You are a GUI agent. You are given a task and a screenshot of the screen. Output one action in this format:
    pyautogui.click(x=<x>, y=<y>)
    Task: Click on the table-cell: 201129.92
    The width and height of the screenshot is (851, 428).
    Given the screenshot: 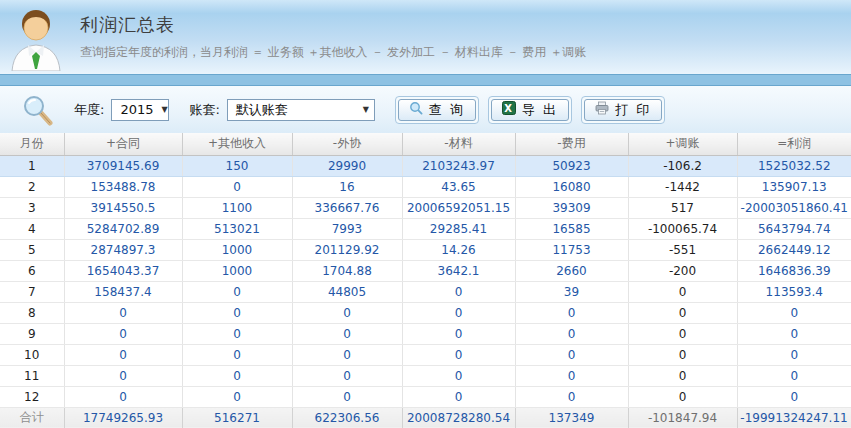 What is the action you would take?
    pyautogui.click(x=347, y=250)
    